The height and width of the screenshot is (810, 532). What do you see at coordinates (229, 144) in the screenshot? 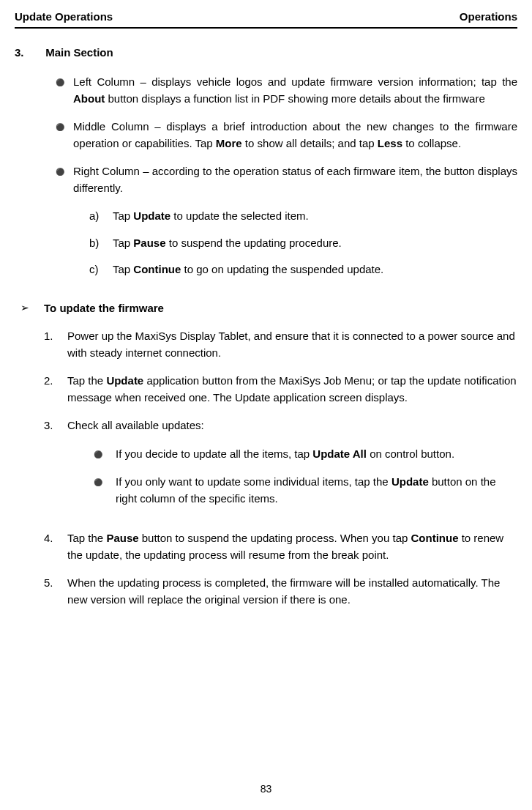
I see `bold-text: More` at bounding box center [229, 144].